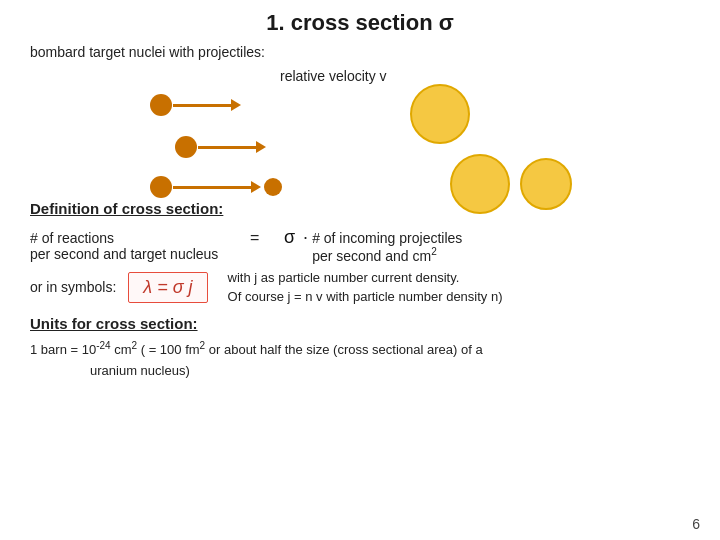  Describe the element at coordinates (168, 350) in the screenshot. I see `units-text-3: ( = 100 fm` at that location.